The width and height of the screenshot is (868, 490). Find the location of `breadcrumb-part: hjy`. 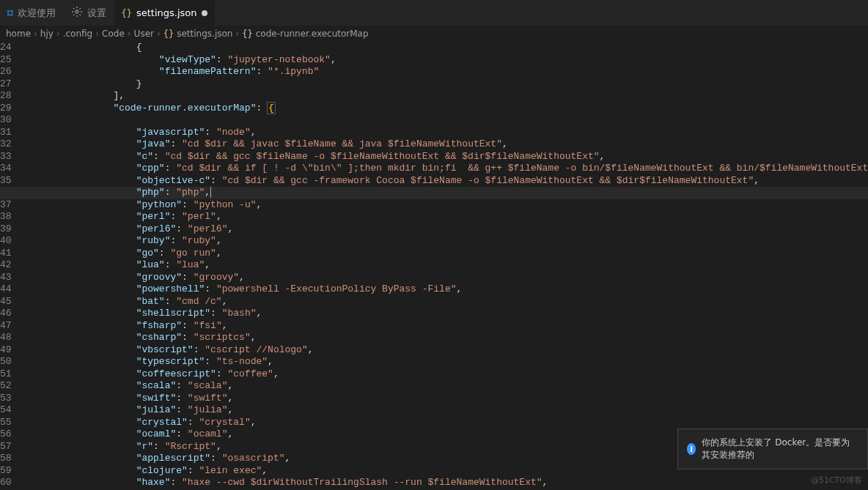

breadcrumb-part: hjy is located at coordinates (47, 34).